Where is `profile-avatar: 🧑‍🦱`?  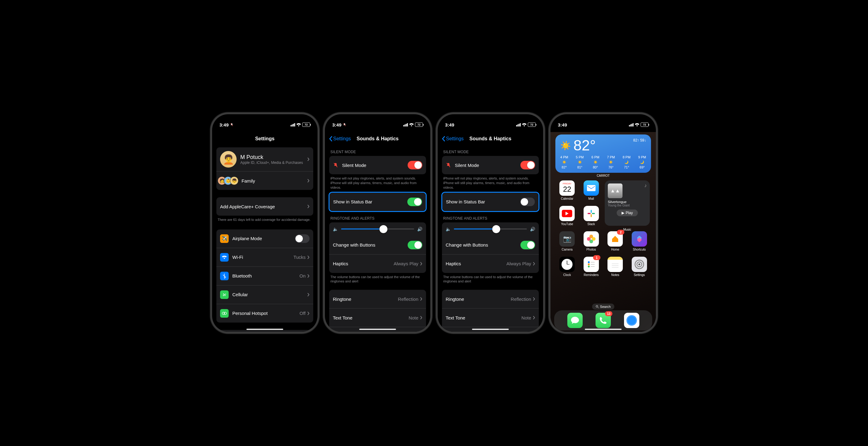
profile-avatar: 🧑‍🦱 is located at coordinates (228, 159).